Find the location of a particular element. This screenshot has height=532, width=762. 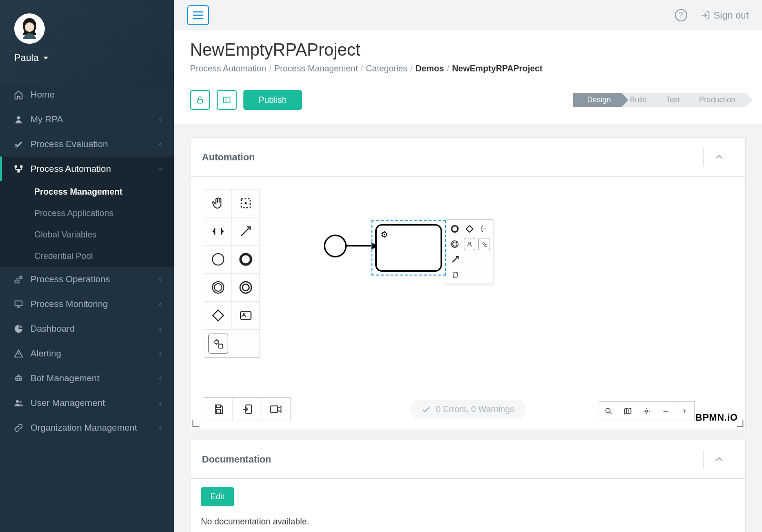

documentation-body: Edit No documentation available. is located at coordinates (468, 505).